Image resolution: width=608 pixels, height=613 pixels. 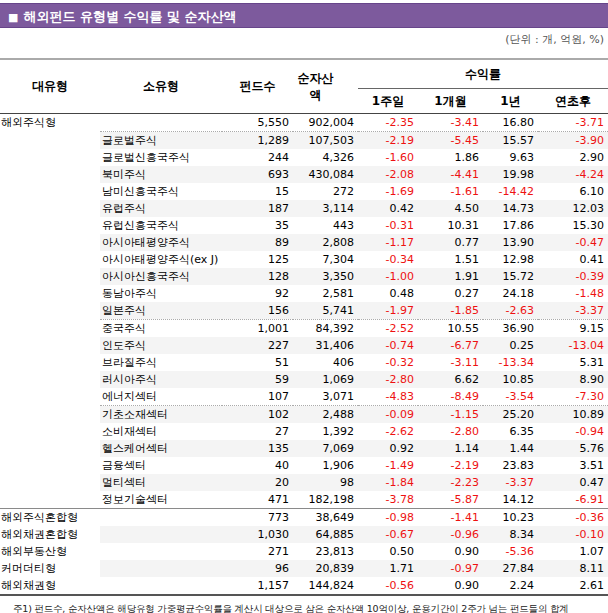 I want to click on cell-assets: 3,114, so click(x=326, y=208).